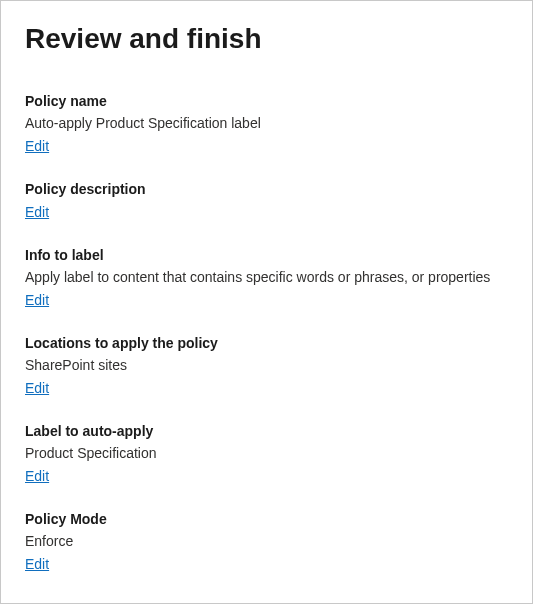 Image resolution: width=533 pixels, height=604 pixels. Describe the element at coordinates (266, 365) in the screenshot. I see `locations-value: SharePoint sites` at that location.